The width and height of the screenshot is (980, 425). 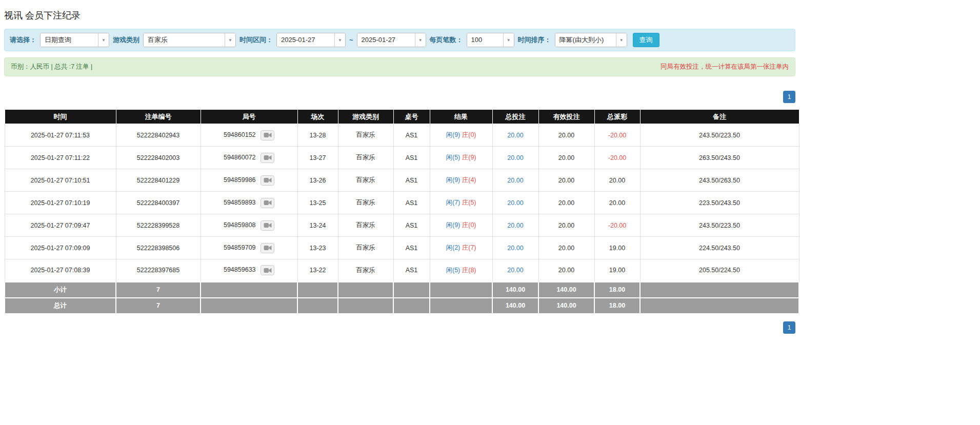 I want to click on result-banker: 庄(4), so click(x=469, y=180).